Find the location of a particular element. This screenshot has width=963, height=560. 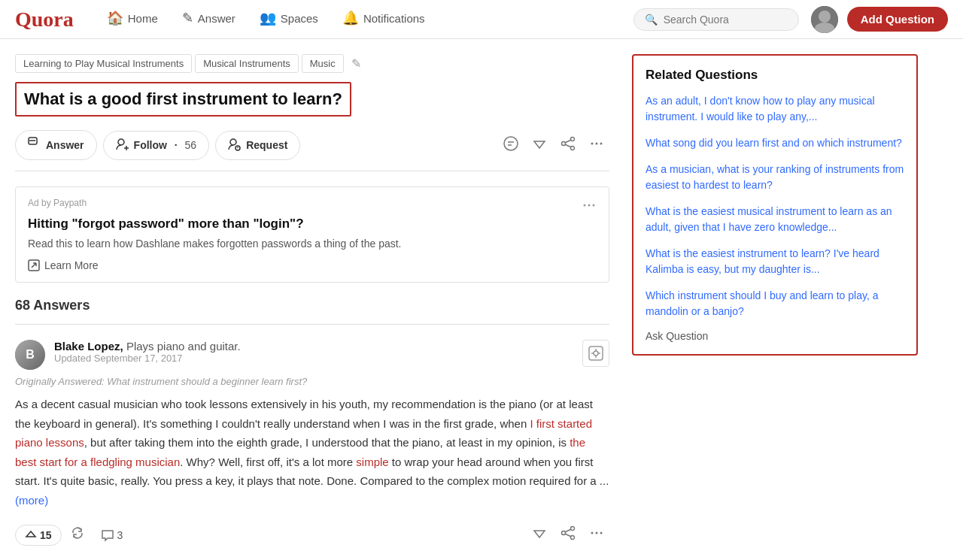

related-question-6: Which instrument should I buy and learn … is located at coordinates (775, 304).